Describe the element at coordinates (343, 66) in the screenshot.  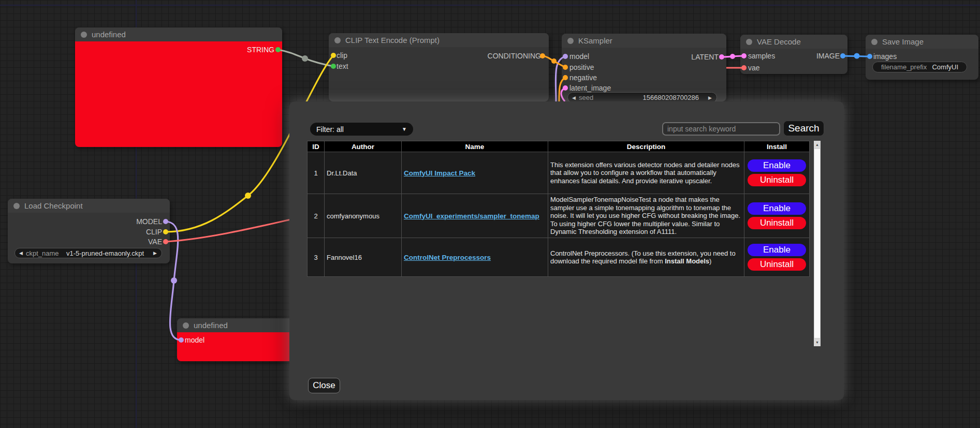
I see `input-slot-text: text` at that location.